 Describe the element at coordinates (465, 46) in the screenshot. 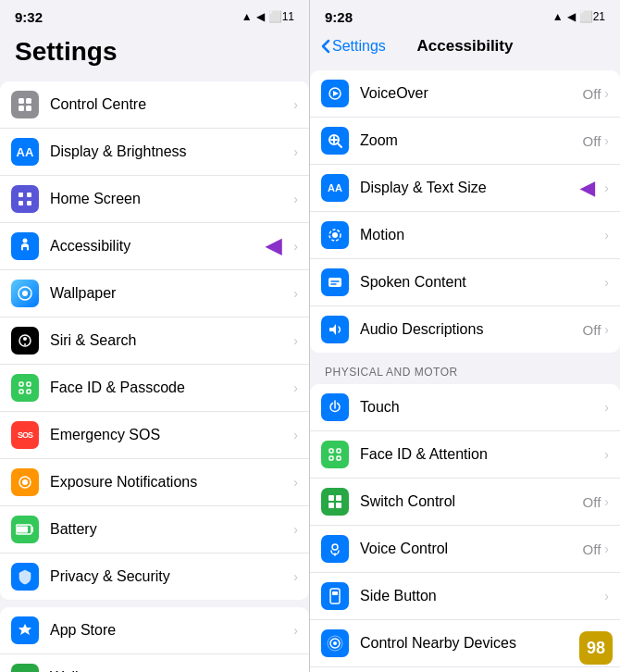

I see `accessibility-page-title: Accessibility` at that location.